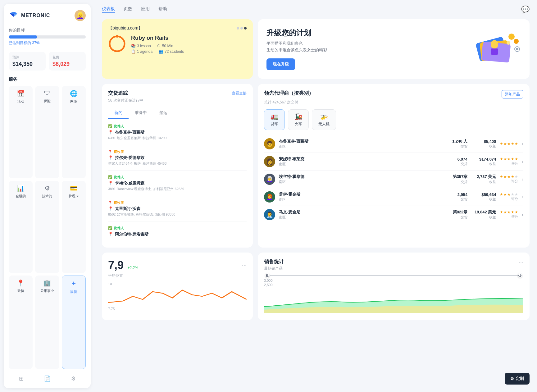 This screenshot has width=537, height=392. What do you see at coordinates (509, 194) in the screenshot?
I see `star-3-2: ★` at bounding box center [509, 194].